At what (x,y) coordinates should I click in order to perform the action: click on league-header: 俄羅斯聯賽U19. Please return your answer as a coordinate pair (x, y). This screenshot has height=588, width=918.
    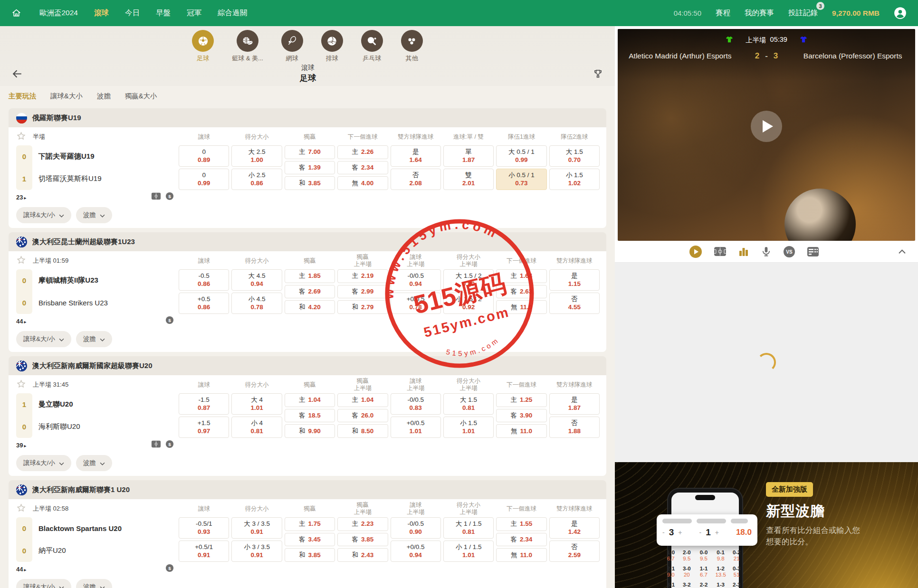
    Looking at the image, I should click on (307, 118).